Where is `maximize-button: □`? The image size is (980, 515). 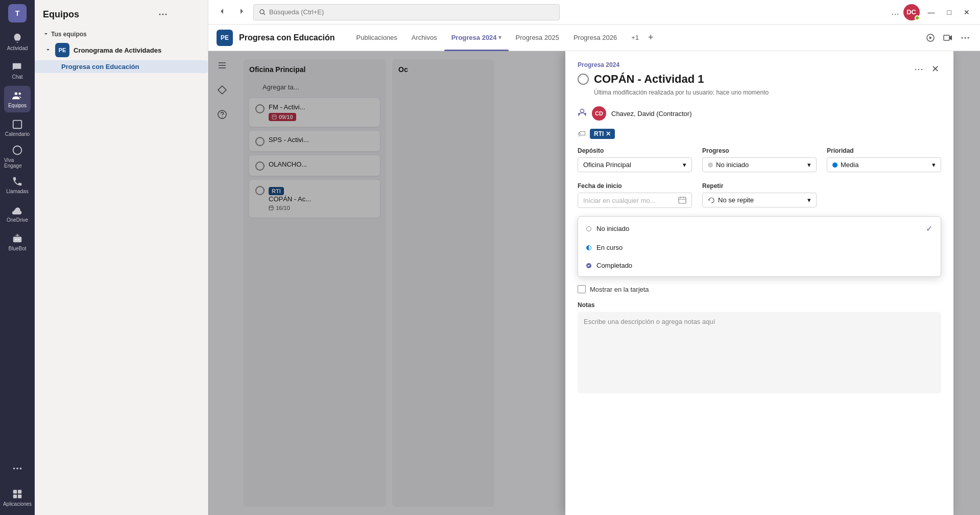 maximize-button: □ is located at coordinates (949, 12).